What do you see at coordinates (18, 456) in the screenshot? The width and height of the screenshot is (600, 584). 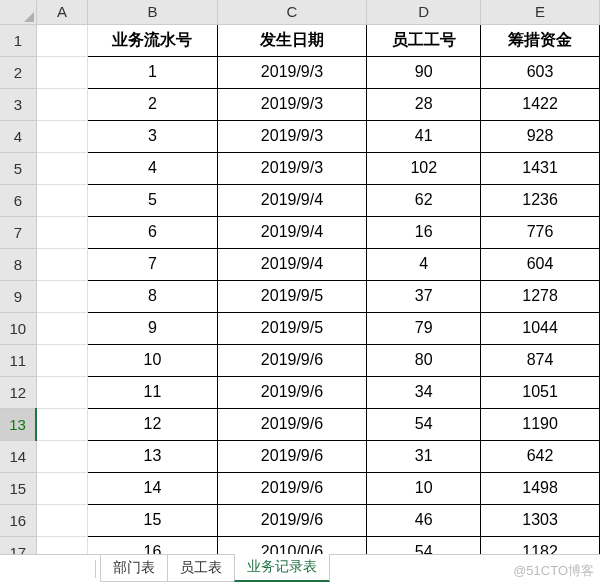 I see `row-header: 14` at bounding box center [18, 456].